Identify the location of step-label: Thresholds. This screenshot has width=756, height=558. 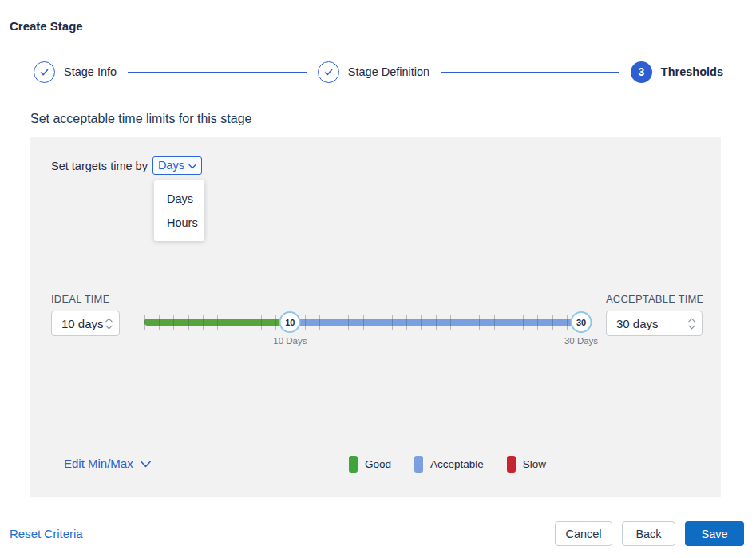
(692, 72).